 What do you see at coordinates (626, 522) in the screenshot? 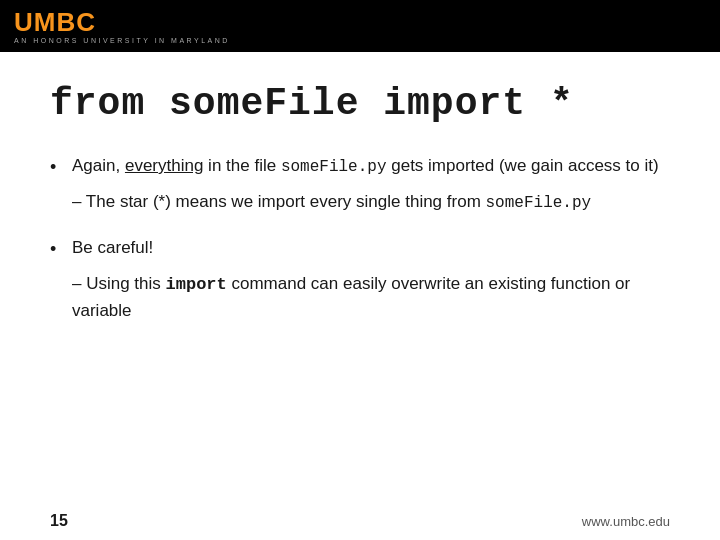
I see `footer-url: www.umbc.edu` at bounding box center [626, 522].